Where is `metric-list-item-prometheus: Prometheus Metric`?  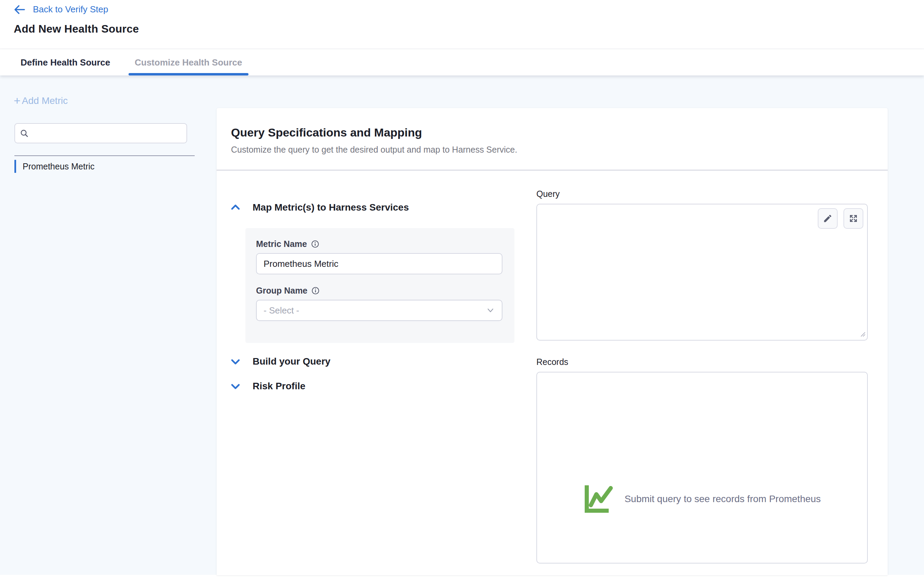 metric-list-item-prometheus: Prometheus Metric is located at coordinates (104, 166).